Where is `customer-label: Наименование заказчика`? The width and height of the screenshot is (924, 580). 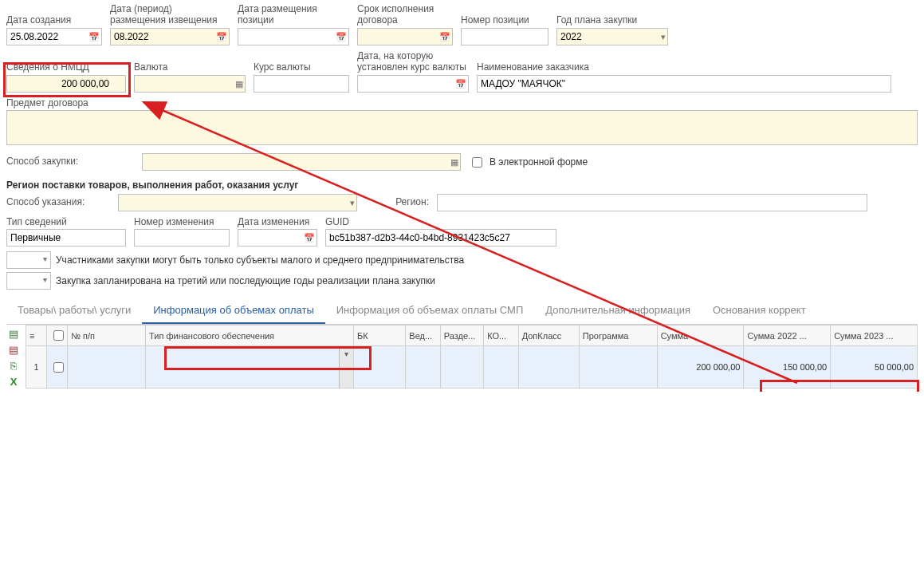
customer-label: Наименование заказчика is located at coordinates (697, 67).